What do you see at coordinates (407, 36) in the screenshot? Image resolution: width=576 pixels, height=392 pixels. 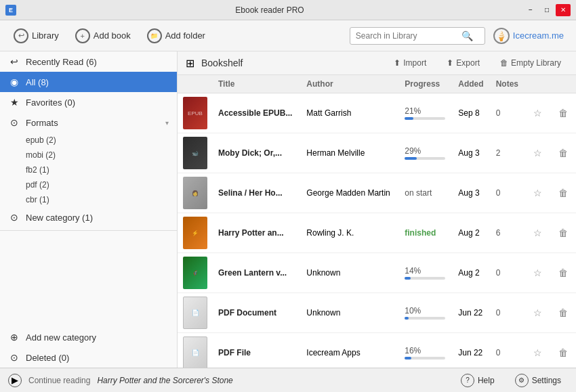 I see `search-input` at bounding box center [407, 36].